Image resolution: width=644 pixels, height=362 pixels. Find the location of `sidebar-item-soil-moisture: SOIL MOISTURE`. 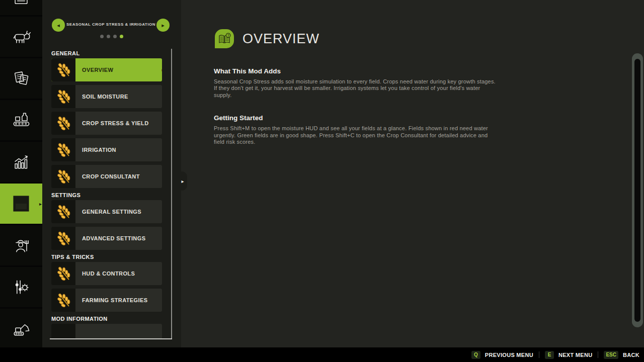

sidebar-item-soil-moisture: SOIL MOISTURE is located at coordinates (107, 97).